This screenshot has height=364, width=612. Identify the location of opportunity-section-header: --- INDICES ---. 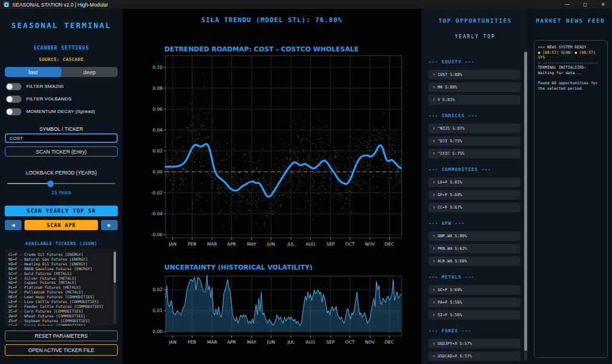
(475, 116).